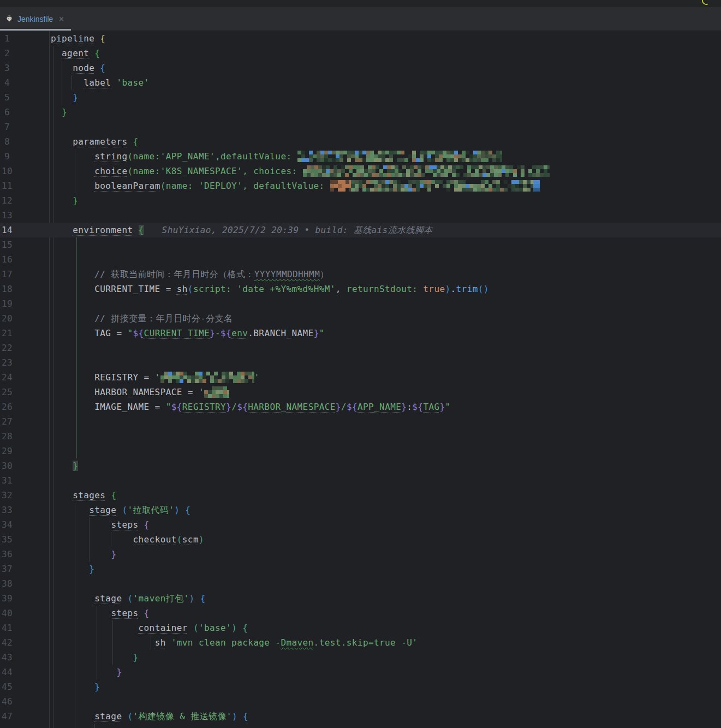 Image resolution: width=721 pixels, height=728 pixels. What do you see at coordinates (360, 303) in the screenshot?
I see `code-line: 19` at bounding box center [360, 303].